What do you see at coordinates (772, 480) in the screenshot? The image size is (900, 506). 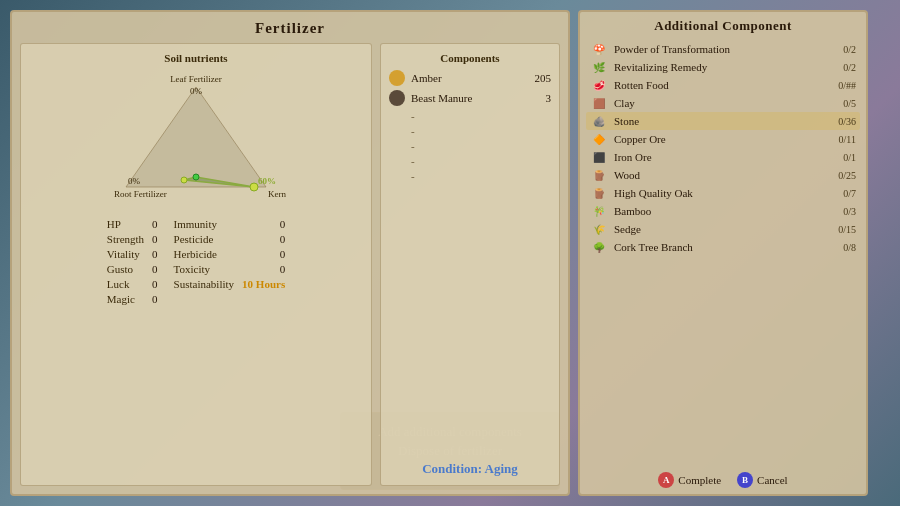 I see `cancel-label: Cancel` at bounding box center [772, 480].